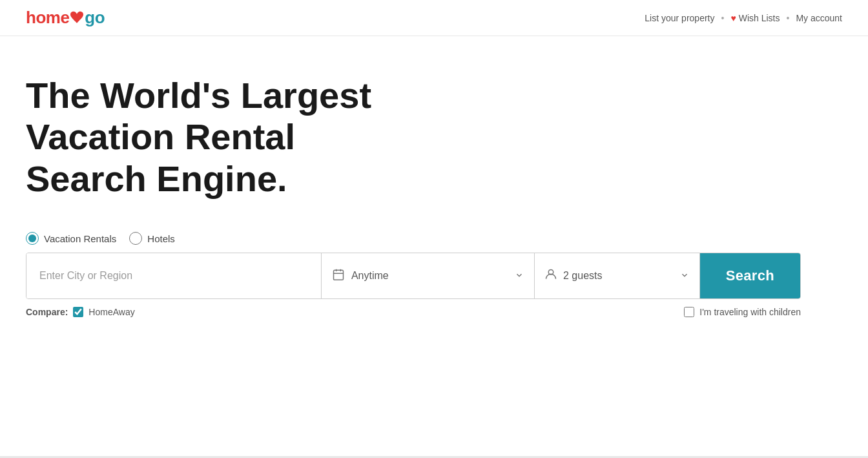 The image size is (868, 458). Describe the element at coordinates (733, 18) in the screenshot. I see `heart-icon: ♥` at that location.